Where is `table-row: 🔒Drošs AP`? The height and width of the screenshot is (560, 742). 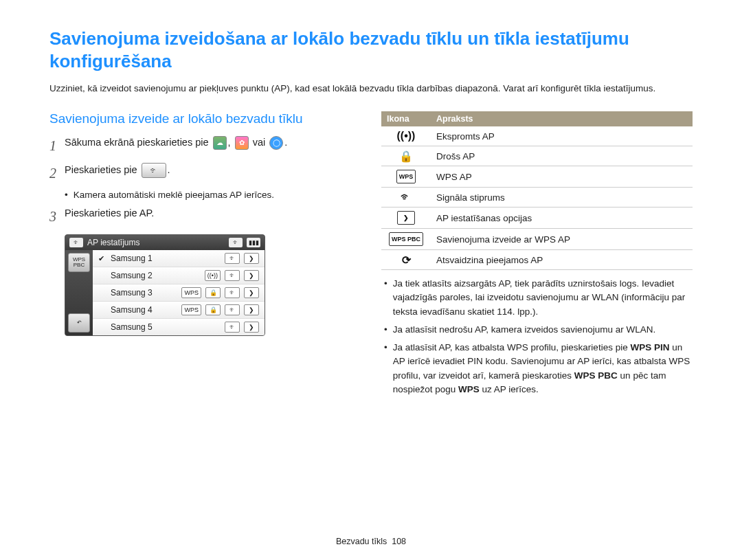
table-row: 🔒Drošs AP is located at coordinates (537, 157).